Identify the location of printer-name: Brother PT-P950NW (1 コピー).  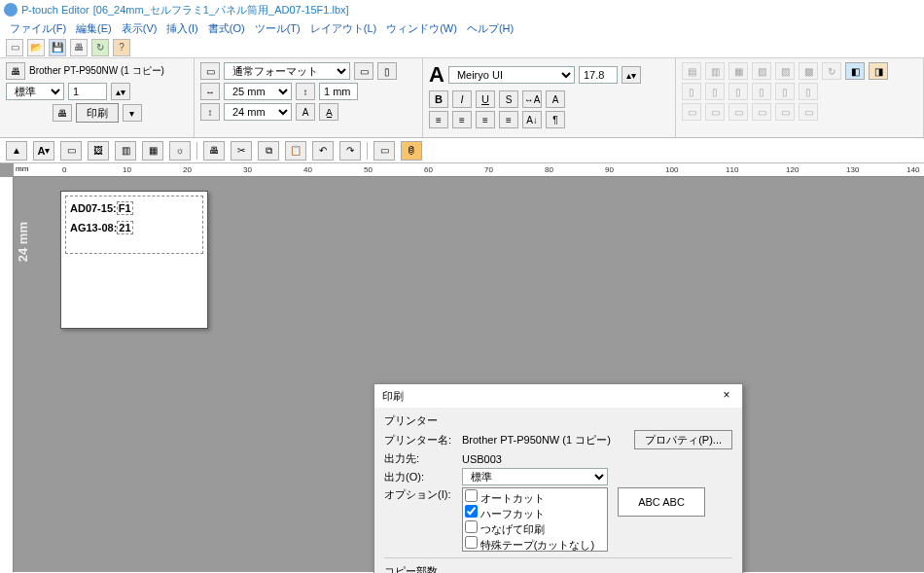
(97, 71).